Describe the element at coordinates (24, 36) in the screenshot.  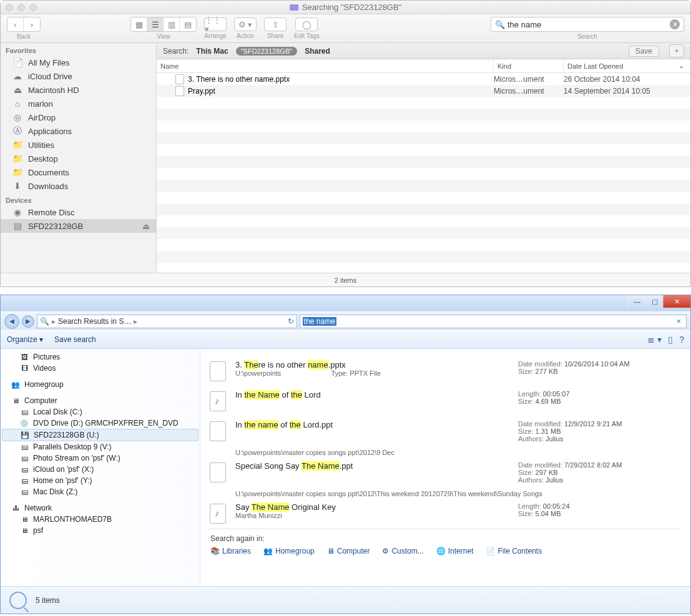
I see `back-label: Back` at that location.